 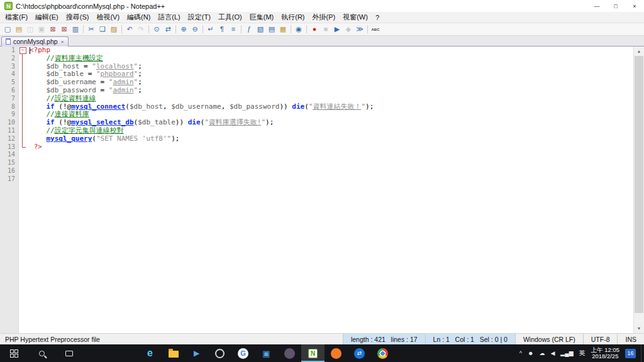 I want to click on stop-recording-button: ■, so click(x=326, y=30).